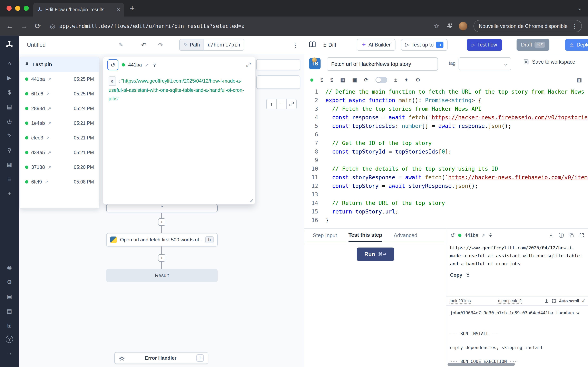  What do you see at coordinates (52, 26) in the screenshot?
I see `site-info-icon: ◎` at bounding box center [52, 26].